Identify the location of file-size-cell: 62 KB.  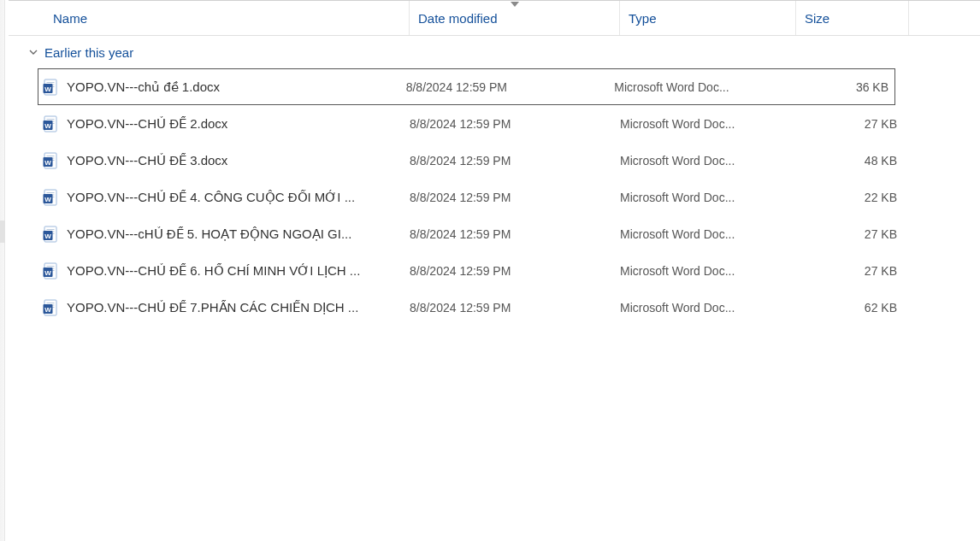
(850, 308).